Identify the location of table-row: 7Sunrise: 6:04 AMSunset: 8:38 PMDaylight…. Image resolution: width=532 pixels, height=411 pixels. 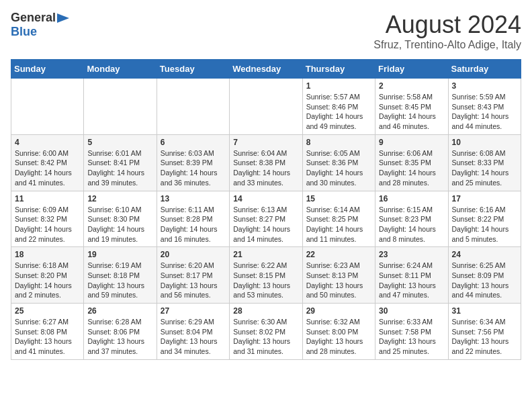
(266, 163).